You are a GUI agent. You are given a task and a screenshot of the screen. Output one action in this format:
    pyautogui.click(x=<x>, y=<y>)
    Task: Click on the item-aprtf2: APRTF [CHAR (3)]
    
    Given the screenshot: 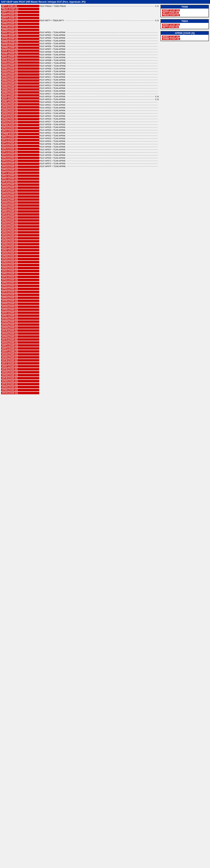 What is the action you would take?
    pyautogui.click(x=20, y=351)
    